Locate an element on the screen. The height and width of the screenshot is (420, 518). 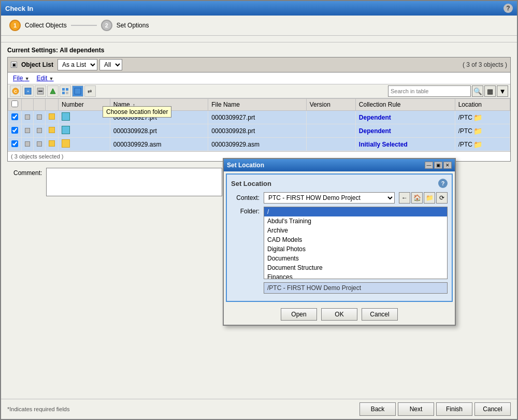
panel-controls: As a List All is located at coordinates (258, 65).